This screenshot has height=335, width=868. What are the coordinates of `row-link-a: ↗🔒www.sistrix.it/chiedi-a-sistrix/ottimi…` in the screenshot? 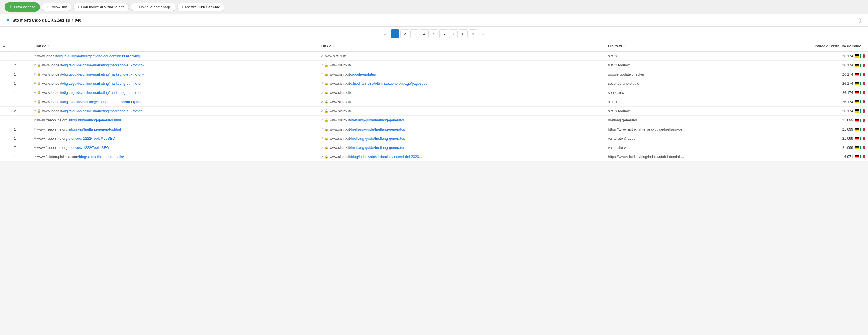 It's located at (461, 83).